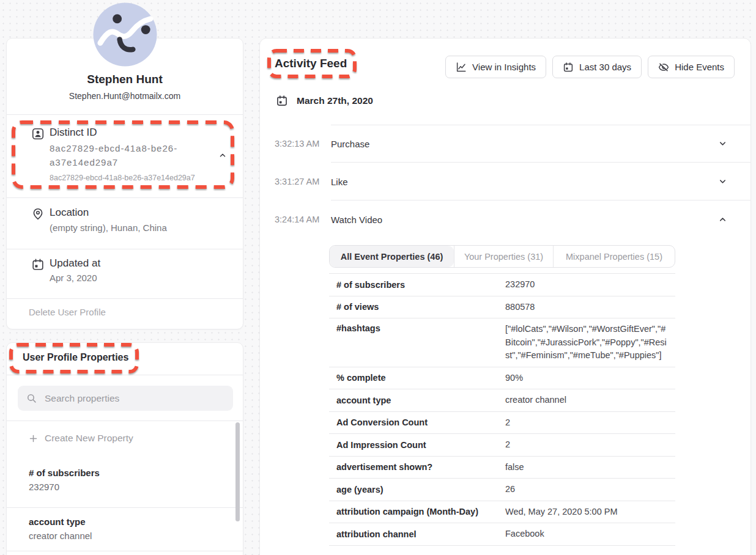  I want to click on tab-your-properties: Your Properties (31), so click(503, 257).